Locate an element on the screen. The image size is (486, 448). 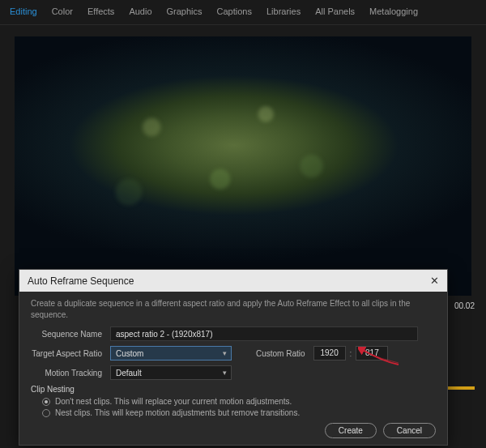
dialog-title-text: Auto Reframe Sequence is located at coordinates (81, 281).